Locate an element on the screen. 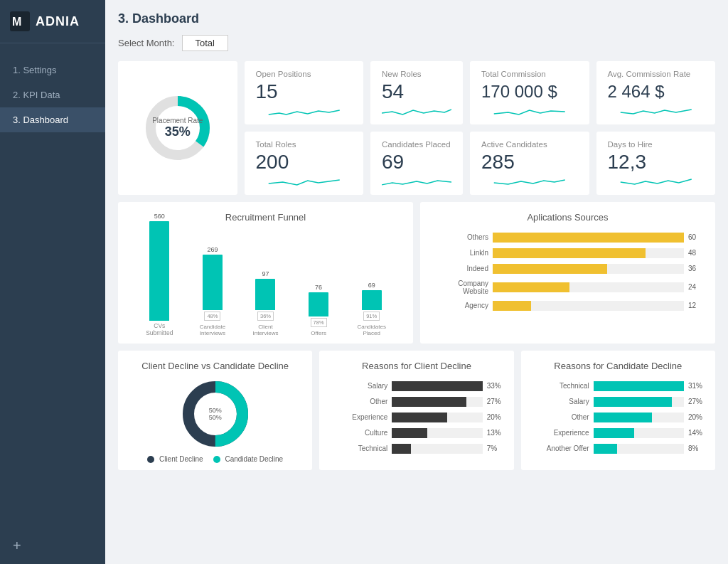 The image size is (728, 564). legend-label-candidate: Candidate Decline is located at coordinates (254, 459).